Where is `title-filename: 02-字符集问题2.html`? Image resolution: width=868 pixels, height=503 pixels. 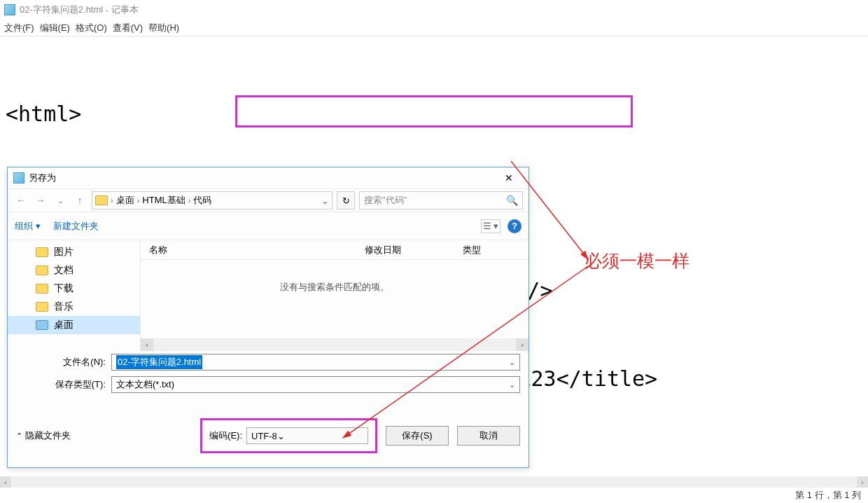
title-filename: 02-字符集问题2.html is located at coordinates (62, 10).